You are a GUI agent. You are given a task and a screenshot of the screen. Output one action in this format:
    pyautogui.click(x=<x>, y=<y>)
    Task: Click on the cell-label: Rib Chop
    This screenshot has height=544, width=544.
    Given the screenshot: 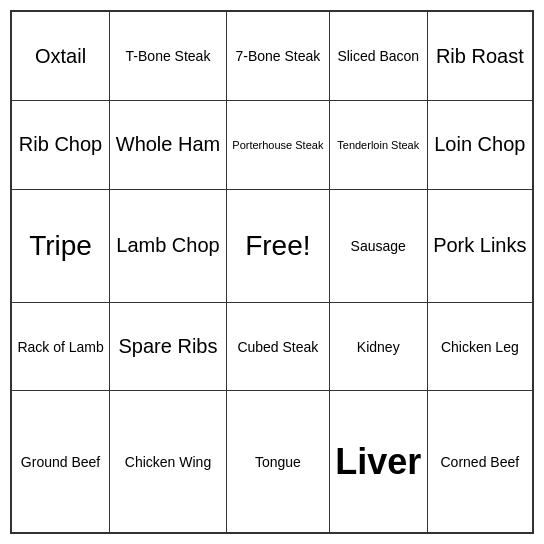 What is the action you would take?
    pyautogui.click(x=60, y=144)
    